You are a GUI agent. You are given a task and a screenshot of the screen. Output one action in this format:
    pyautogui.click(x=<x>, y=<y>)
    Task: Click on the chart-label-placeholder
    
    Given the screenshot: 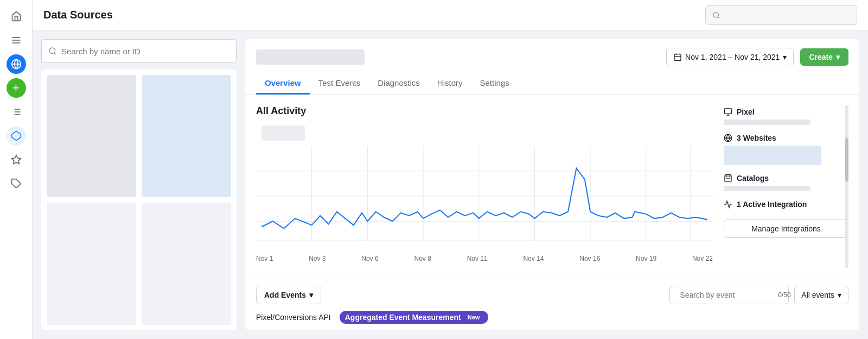 What is the action you would take?
    pyautogui.click(x=283, y=133)
    